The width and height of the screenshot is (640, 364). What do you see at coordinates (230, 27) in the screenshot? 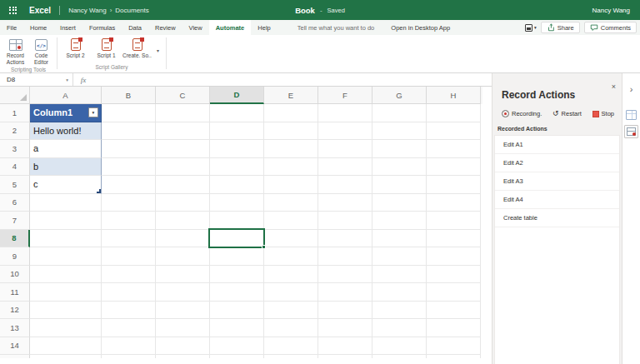
I see `tab-automate: Automate` at bounding box center [230, 27].